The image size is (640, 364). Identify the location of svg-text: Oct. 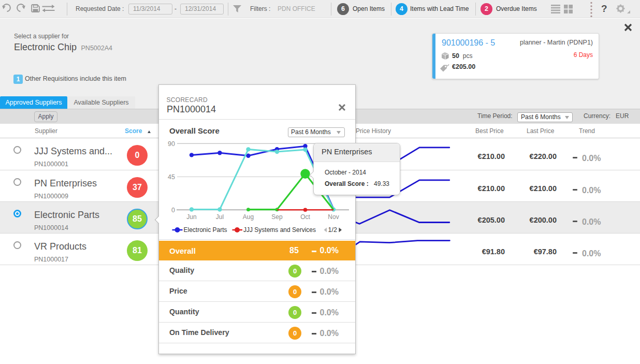
(306, 217).